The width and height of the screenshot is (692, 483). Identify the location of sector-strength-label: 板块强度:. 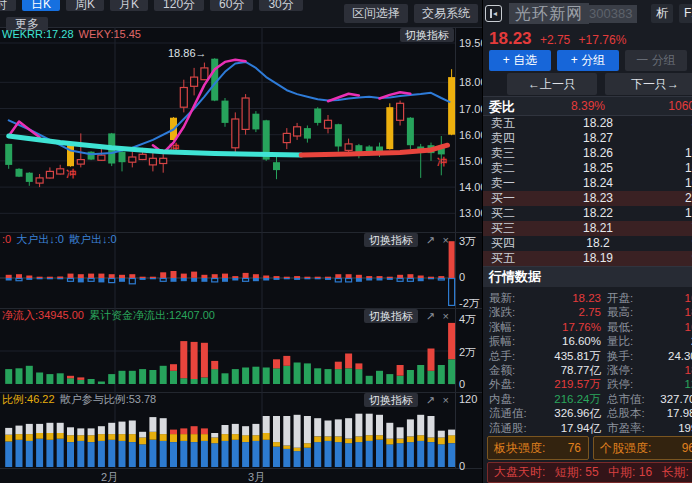
(520, 448).